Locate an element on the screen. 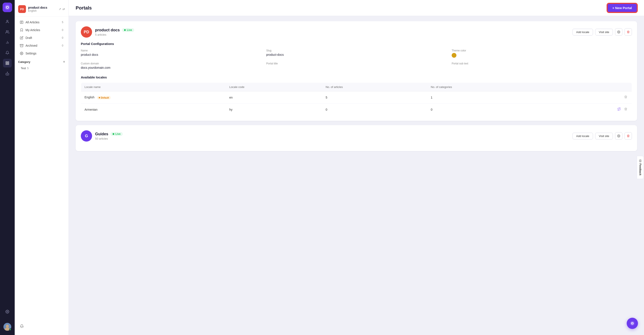  sidebar-portal-name: product docs is located at coordinates (38, 8).